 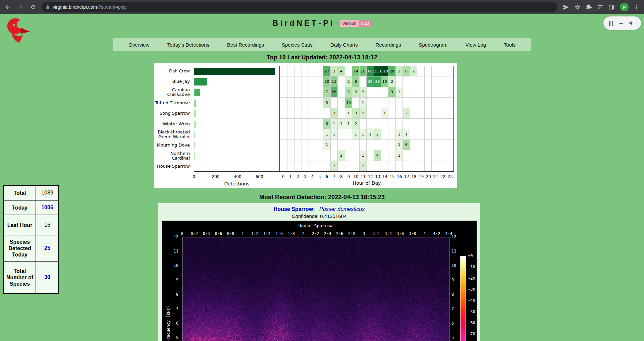 What do you see at coordinates (316, 234) in the screenshot?
I see `time-tick: 2·2` at bounding box center [316, 234].